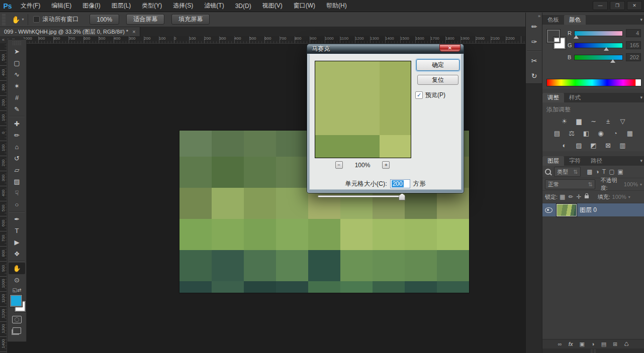  Describe the element at coordinates (633, 33) in the screenshot. I see `slider-value: 4` at that location.